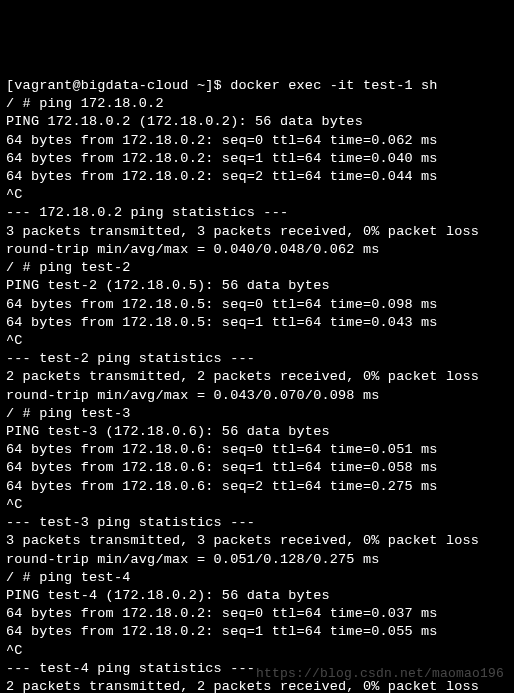  I want to click on terminal-line: 64 bytes from 172.18.0.5: seq=1 ttl=64 t…, so click(257, 323).